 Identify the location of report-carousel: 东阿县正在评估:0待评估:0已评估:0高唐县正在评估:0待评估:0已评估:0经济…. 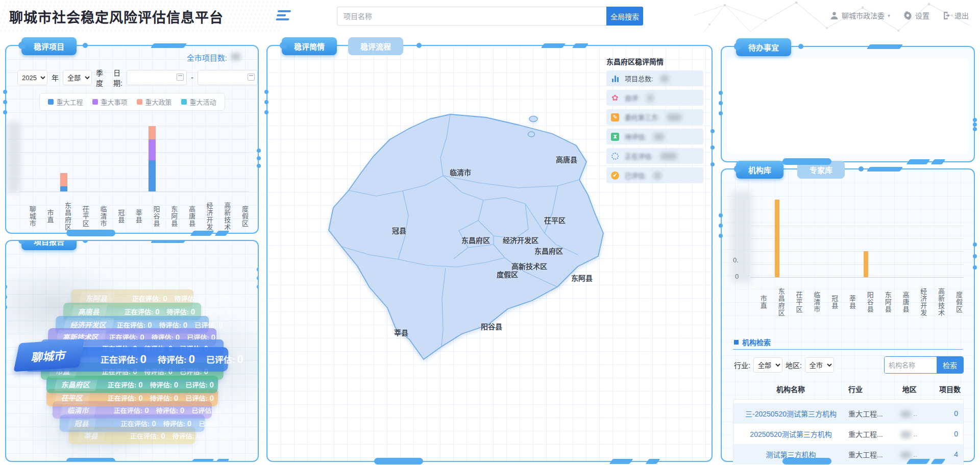
(132, 351).